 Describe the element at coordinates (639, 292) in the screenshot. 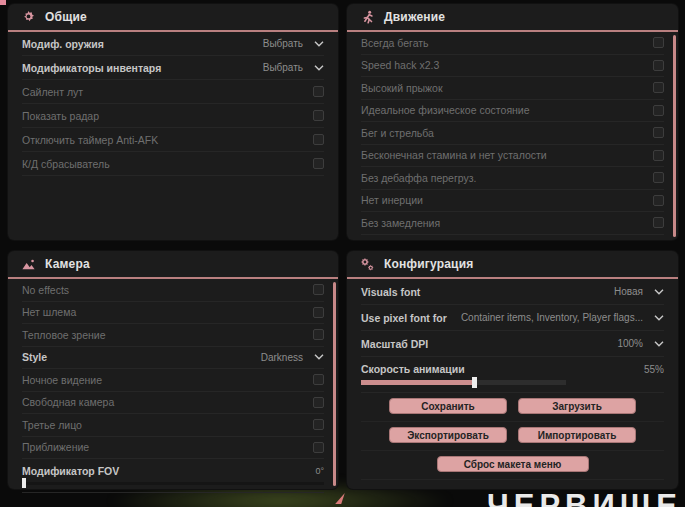

I see `visuals-font-dropdown: Новая` at that location.